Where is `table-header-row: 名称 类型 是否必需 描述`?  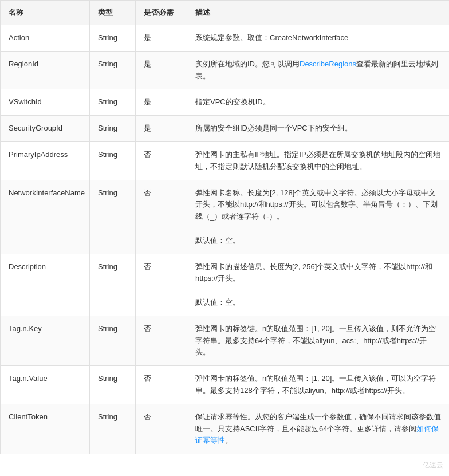
table-header-row: 名称 类型 是否必需 描述 is located at coordinates (225, 13).